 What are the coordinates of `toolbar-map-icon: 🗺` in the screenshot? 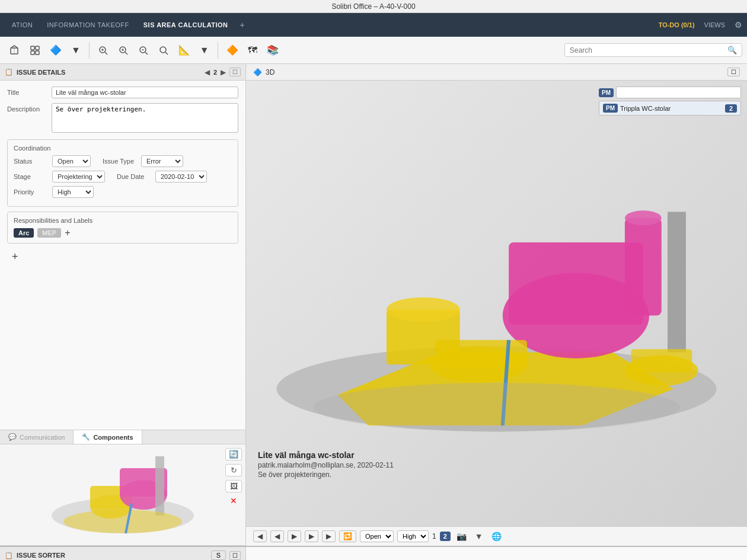 It's located at (253, 50).